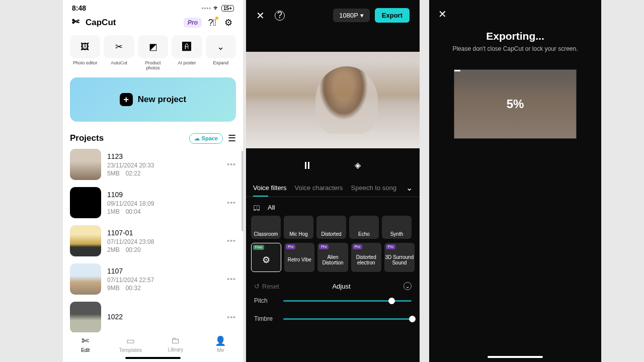 The height and width of the screenshot is (362, 644). I want to click on nav-edit: ✄ Edit, so click(86, 344).